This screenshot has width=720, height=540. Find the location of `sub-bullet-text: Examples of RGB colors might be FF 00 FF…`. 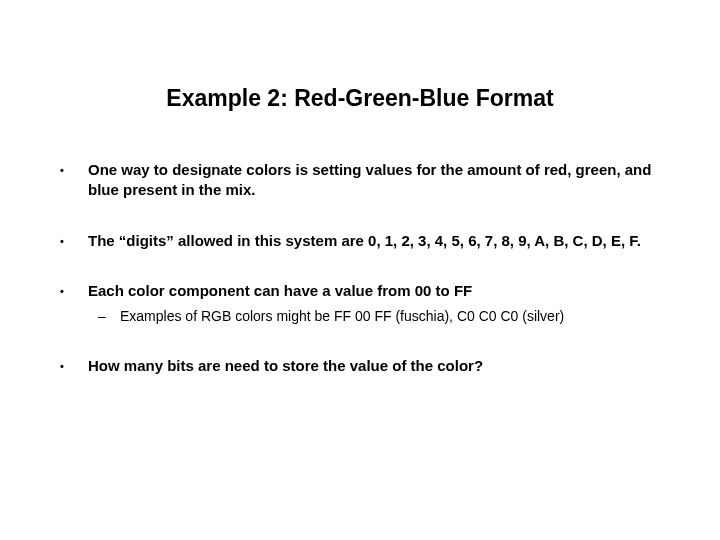

sub-bullet-text: Examples of RGB colors might be FF 00 FF… is located at coordinates (342, 316).